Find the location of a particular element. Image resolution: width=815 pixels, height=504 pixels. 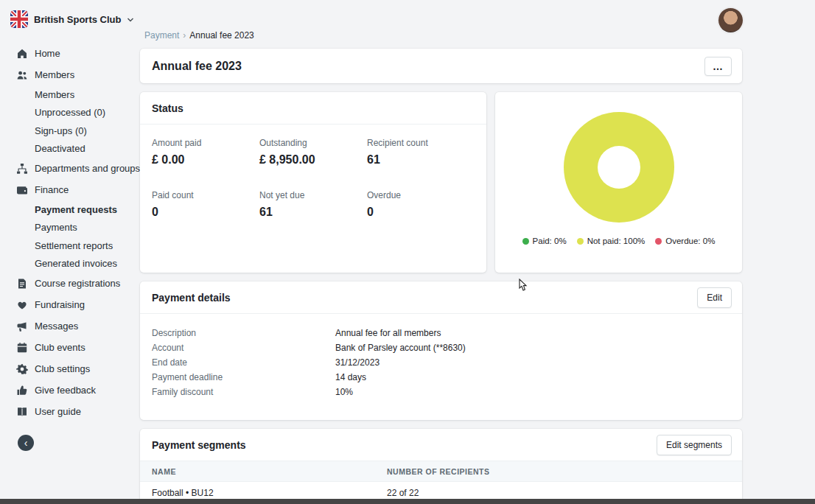

sidebar-item-club-settings: Club settings is located at coordinates (75, 368).